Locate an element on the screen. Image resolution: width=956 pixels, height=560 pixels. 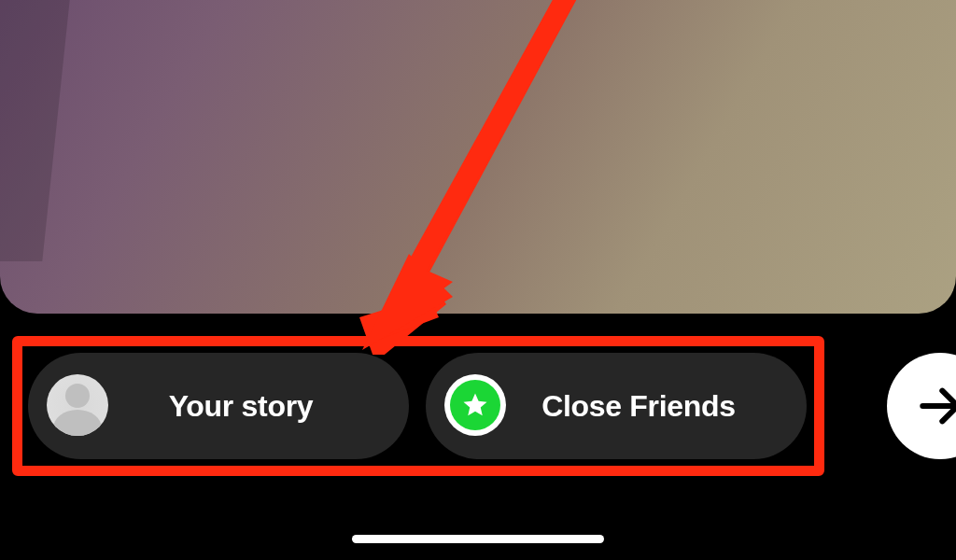
your-story-button: Your story is located at coordinates (218, 406).